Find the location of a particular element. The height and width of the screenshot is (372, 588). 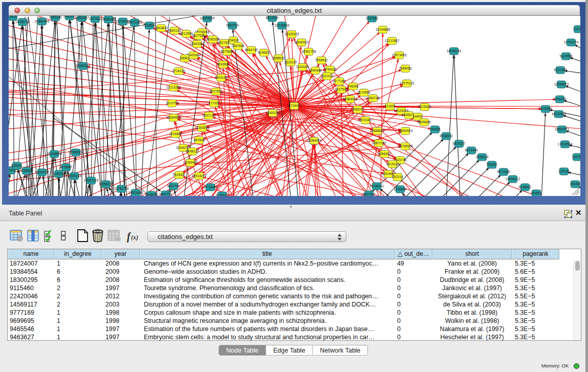

svg-text: 8471626 is located at coordinates (504, 172).